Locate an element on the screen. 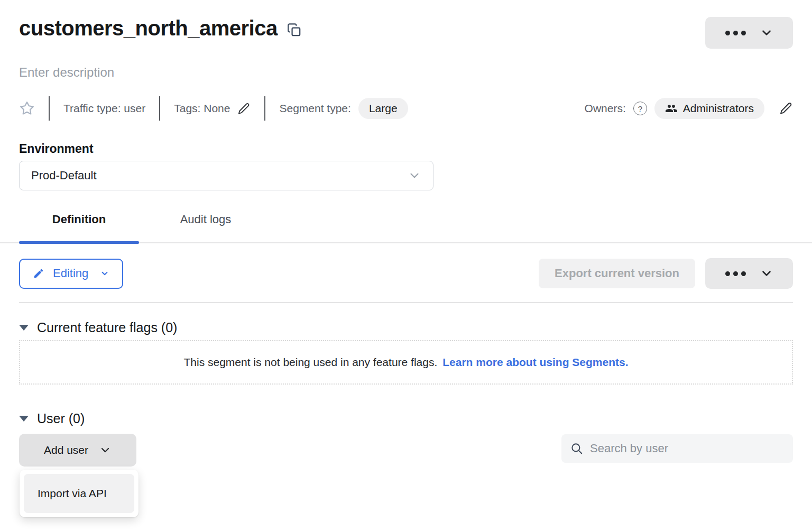 This screenshot has height=530, width=812. title-group: customers_north_america is located at coordinates (160, 28).